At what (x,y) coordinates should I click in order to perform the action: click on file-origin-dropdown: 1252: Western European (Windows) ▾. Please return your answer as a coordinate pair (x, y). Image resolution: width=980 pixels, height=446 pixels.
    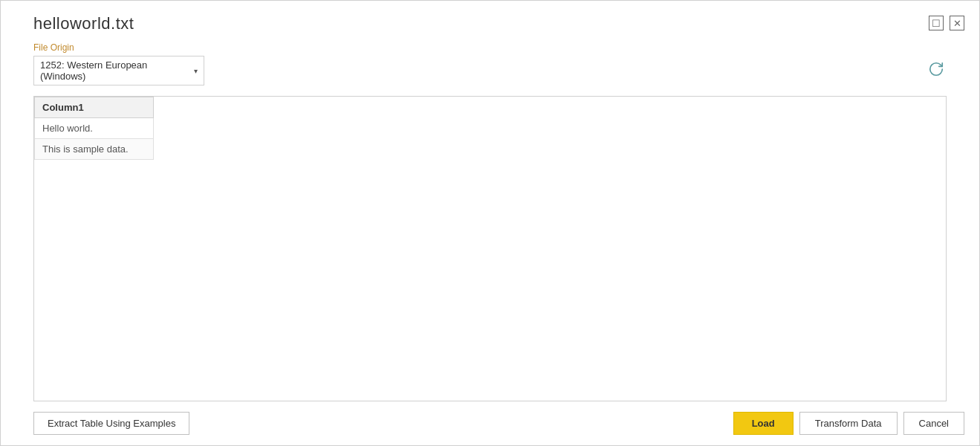
    Looking at the image, I should click on (119, 71).